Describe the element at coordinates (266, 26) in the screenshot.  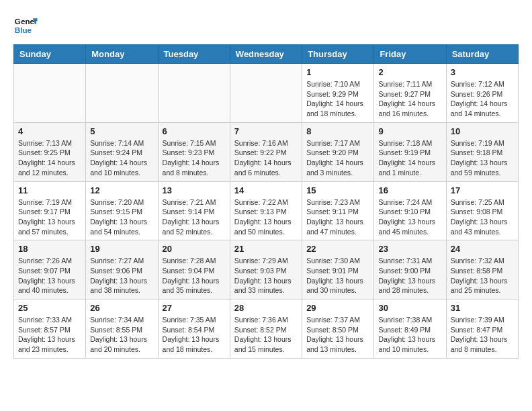
I see `page-header: General Blue` at that location.